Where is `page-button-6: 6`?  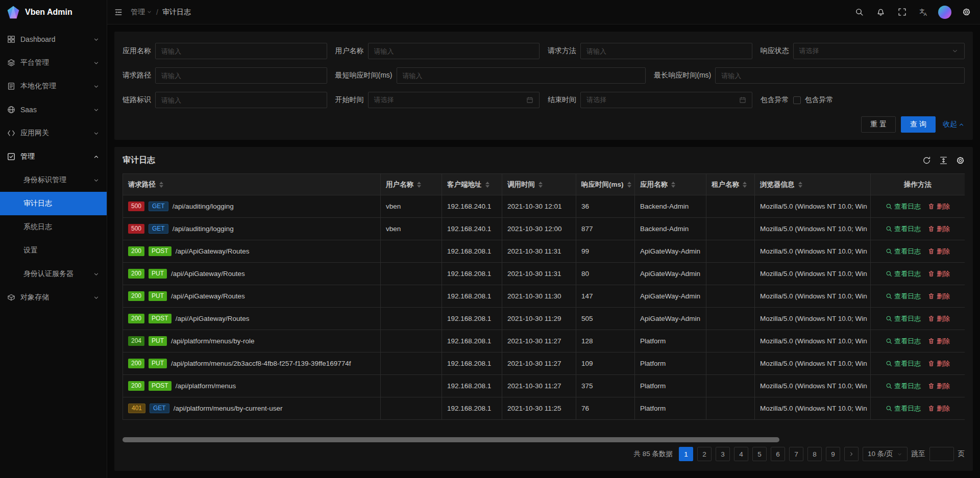 page-button-6: 6 is located at coordinates (778, 454).